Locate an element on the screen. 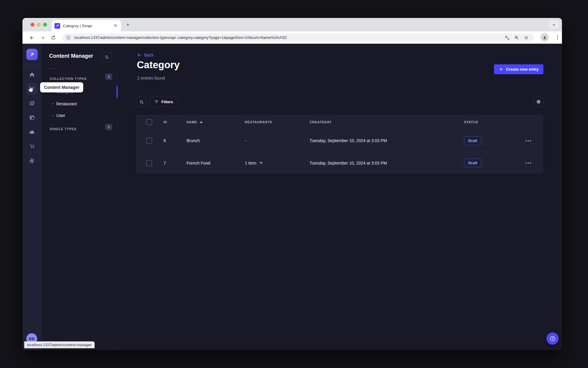 This screenshot has width=588, height=368. table-header-row: ID NAME RESTAURANTS CREATEDAT STATUS is located at coordinates (340, 122).